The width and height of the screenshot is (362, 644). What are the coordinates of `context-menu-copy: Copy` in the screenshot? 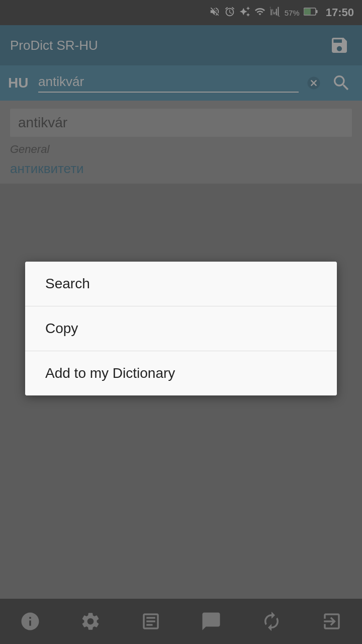 It's located at (181, 329).